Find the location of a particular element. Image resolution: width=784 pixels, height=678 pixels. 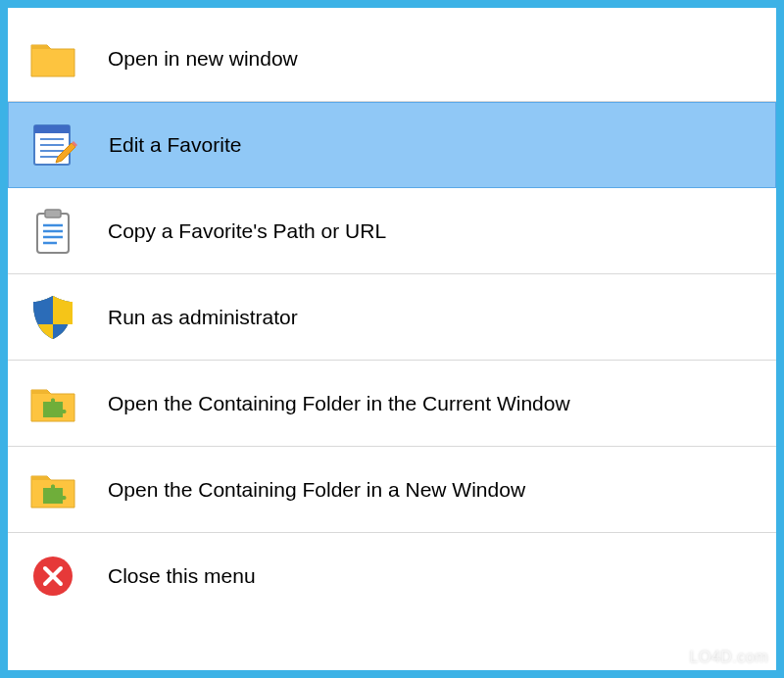

menu-item-label: Open in new window is located at coordinates (203, 59).